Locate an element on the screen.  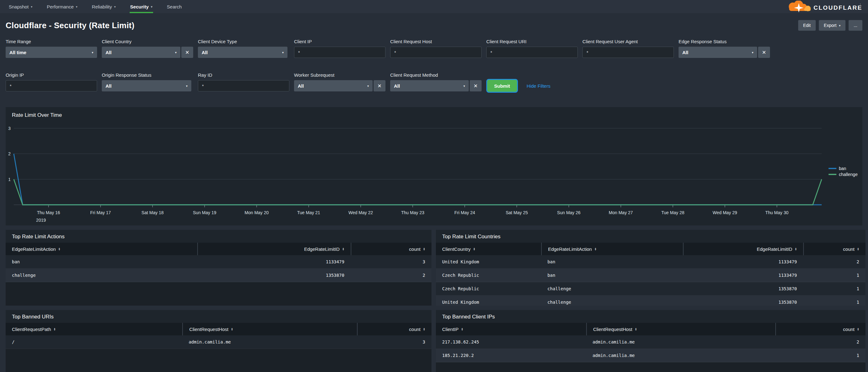
cell-count: 3 is located at coordinates (391, 261).